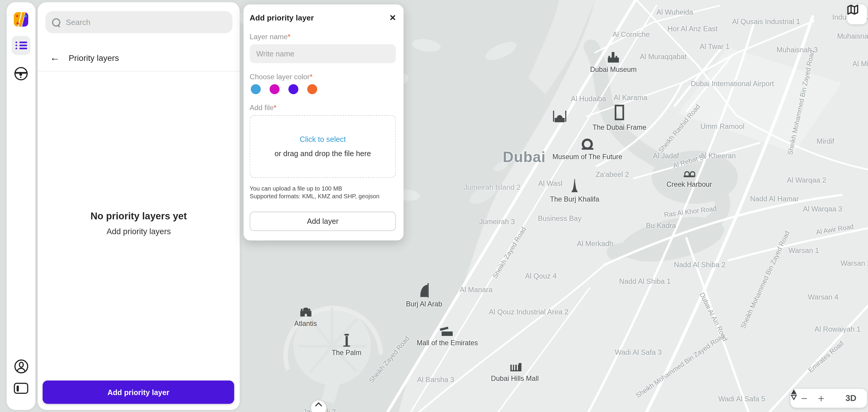  What do you see at coordinates (393, 18) in the screenshot?
I see `close-icon: ×` at bounding box center [393, 18].